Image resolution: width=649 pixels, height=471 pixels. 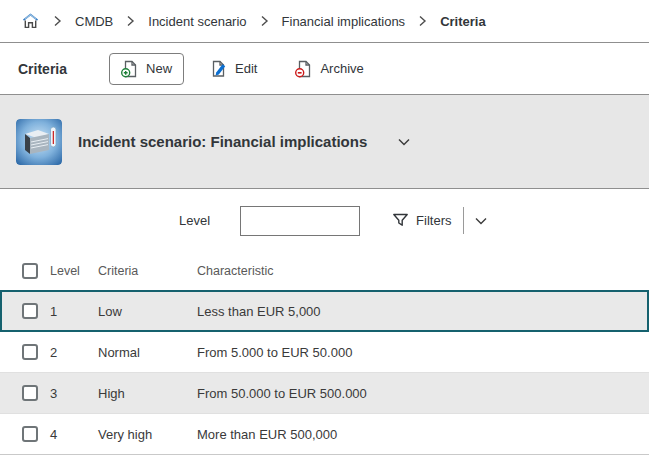 What do you see at coordinates (300, 221) in the screenshot?
I see `level-filter-input` at bounding box center [300, 221].